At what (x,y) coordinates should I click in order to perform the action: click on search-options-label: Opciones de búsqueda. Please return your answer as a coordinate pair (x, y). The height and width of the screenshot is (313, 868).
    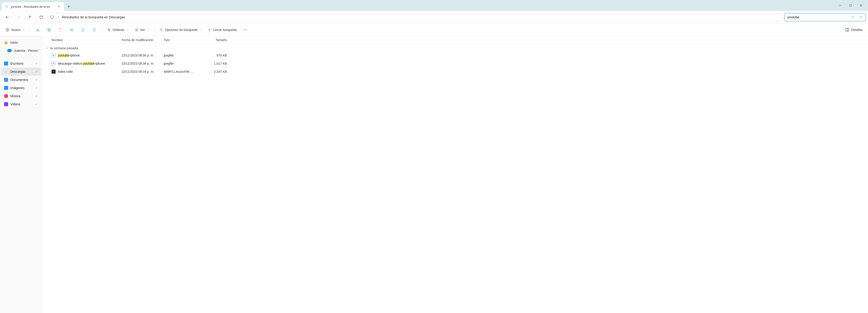
    Looking at the image, I should click on (181, 30).